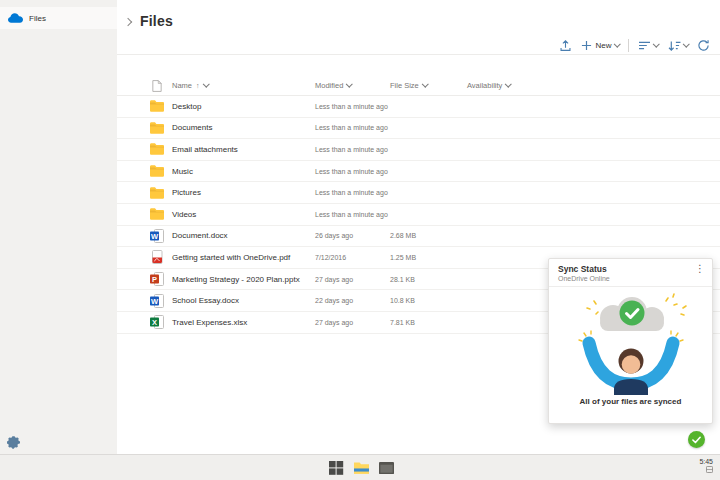 The image size is (720, 480). Describe the element at coordinates (428, 300) in the screenshot. I see `file-size: 10.8 KB` at that location.